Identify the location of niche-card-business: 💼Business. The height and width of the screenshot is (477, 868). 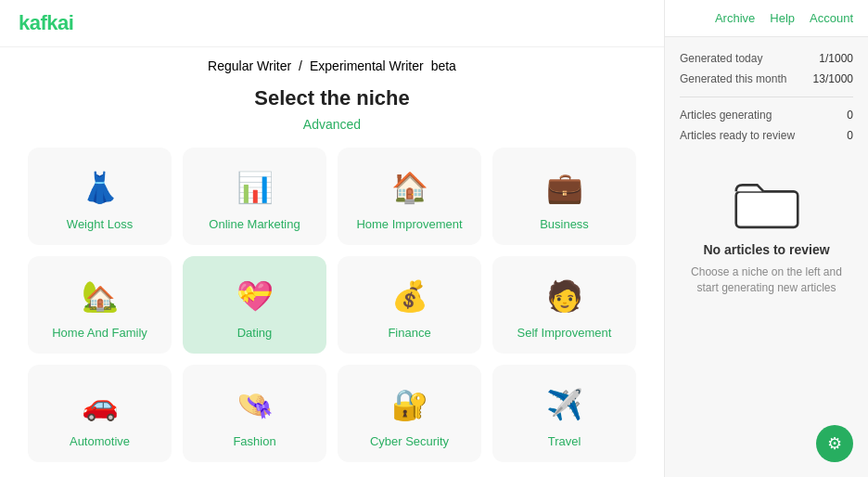
(564, 197).